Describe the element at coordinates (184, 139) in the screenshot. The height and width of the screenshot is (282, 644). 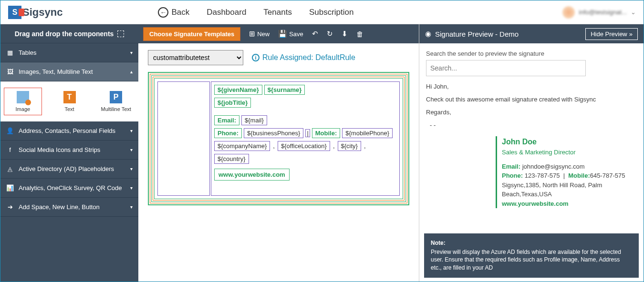
I see `image-placeholder-cell` at that location.